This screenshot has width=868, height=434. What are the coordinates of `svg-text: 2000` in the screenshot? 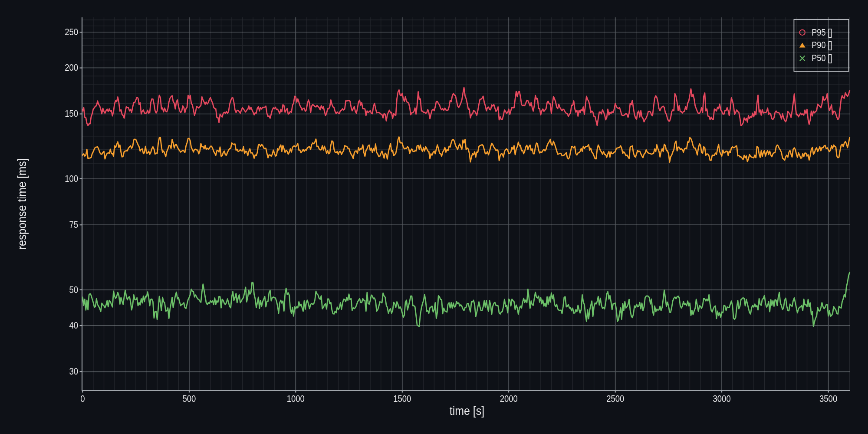 It's located at (509, 399).